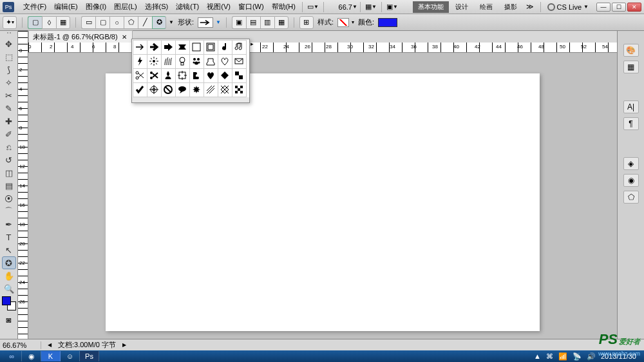  I want to click on shape-options-chevron-icon: ▼, so click(171, 22).